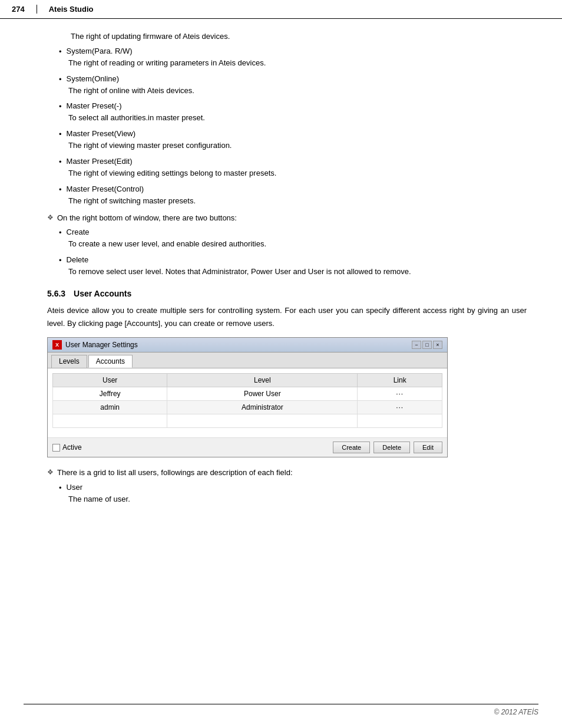 Image resolution: width=562 pixels, height=728 pixels. Describe the element at coordinates (293, 260) in the screenshot. I see `list-item: • Delete` at that location.